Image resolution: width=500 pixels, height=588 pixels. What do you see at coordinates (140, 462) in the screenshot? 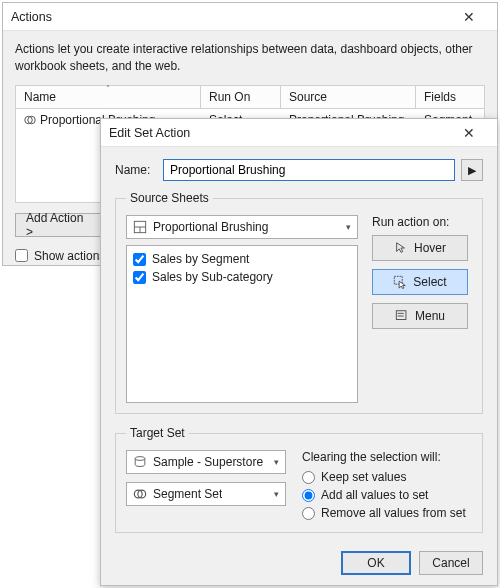
I see `datasource-icon` at bounding box center [140, 462].